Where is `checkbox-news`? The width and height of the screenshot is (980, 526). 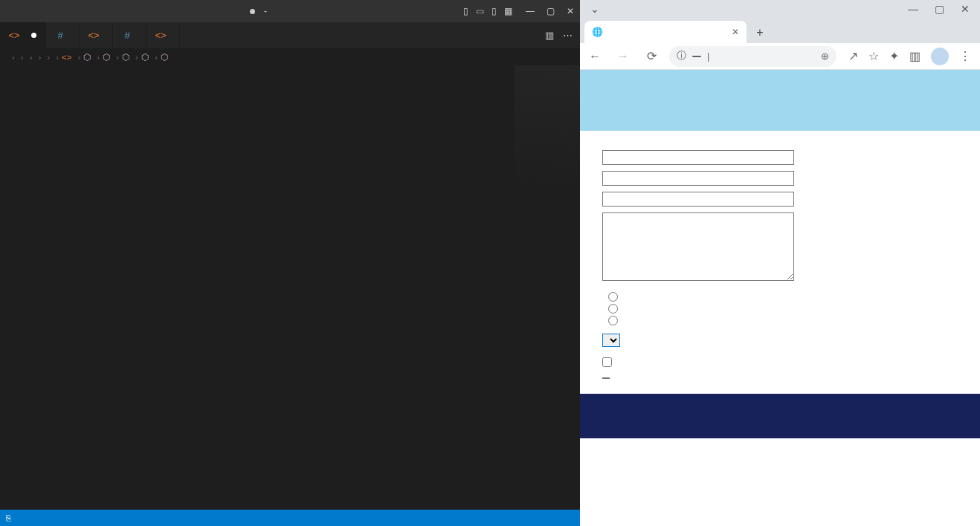
checkbox-news is located at coordinates (607, 363).